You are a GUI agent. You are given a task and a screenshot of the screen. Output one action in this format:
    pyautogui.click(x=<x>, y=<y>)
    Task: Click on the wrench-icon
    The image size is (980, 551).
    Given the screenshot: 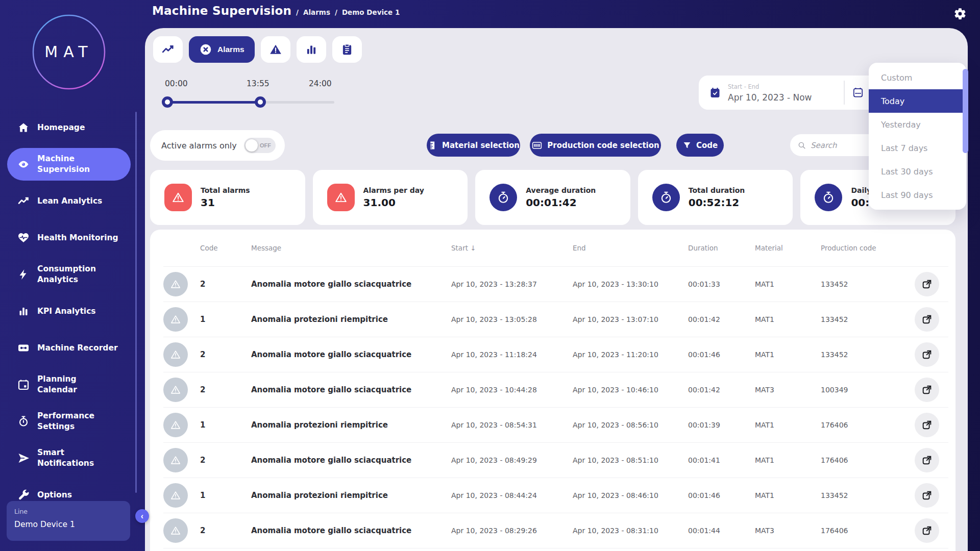 What is the action you would take?
    pyautogui.click(x=23, y=495)
    